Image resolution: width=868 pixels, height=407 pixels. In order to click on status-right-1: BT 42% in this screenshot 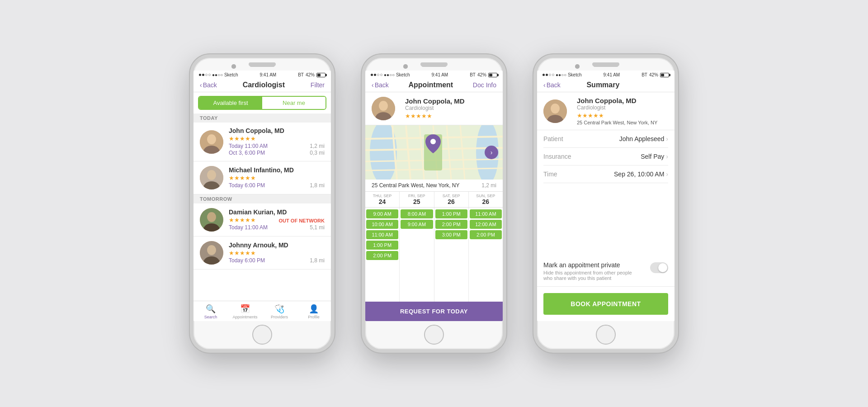, I will do `click(312, 75)`.